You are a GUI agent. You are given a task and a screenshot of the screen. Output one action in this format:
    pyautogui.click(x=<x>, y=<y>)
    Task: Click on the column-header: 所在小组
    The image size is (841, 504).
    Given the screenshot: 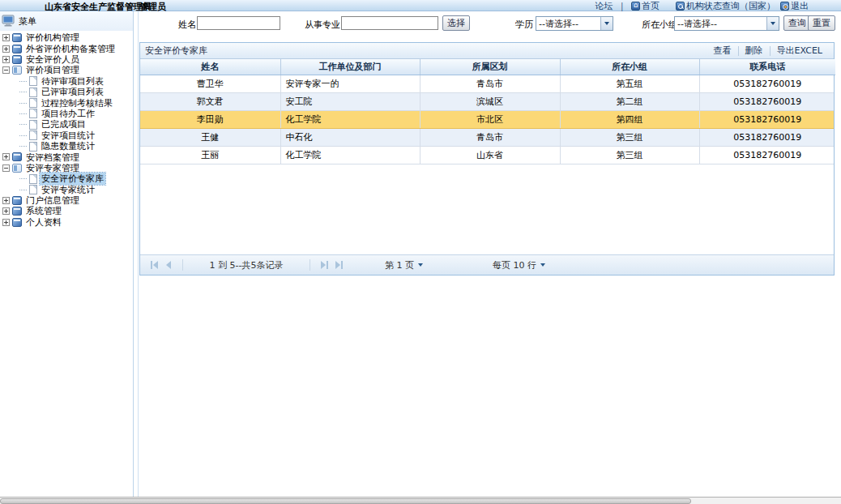 What is the action you would take?
    pyautogui.click(x=630, y=66)
    